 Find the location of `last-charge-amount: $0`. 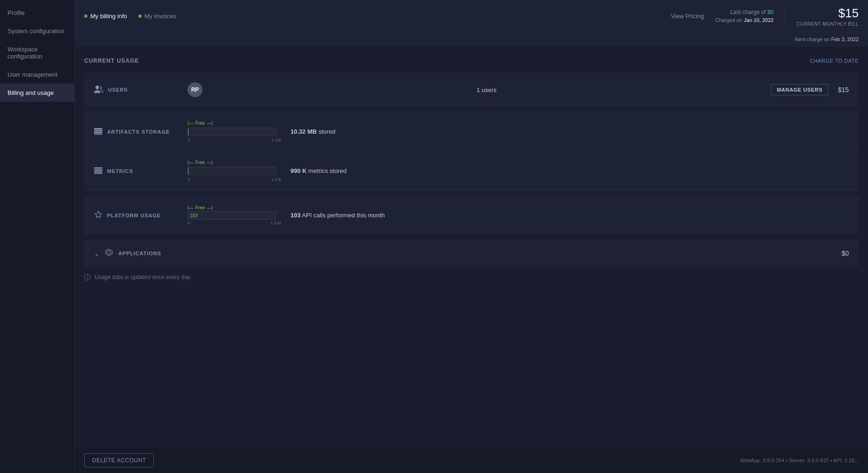

last-charge-amount: $0 is located at coordinates (771, 12).